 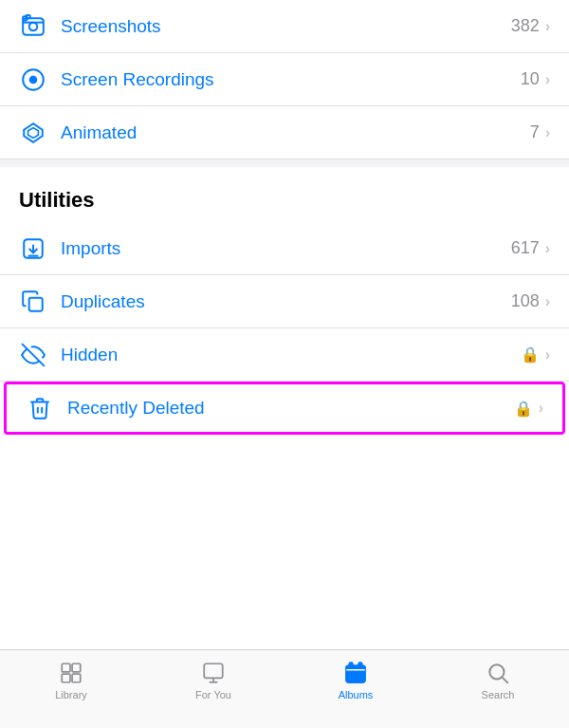 What do you see at coordinates (284, 689) in the screenshot?
I see `tab-bar: Library For You Albums` at bounding box center [284, 689].